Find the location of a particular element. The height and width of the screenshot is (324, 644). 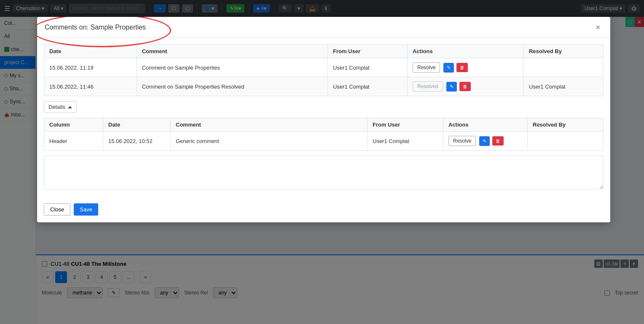

detail-resolved-by-cell is located at coordinates (566, 141).